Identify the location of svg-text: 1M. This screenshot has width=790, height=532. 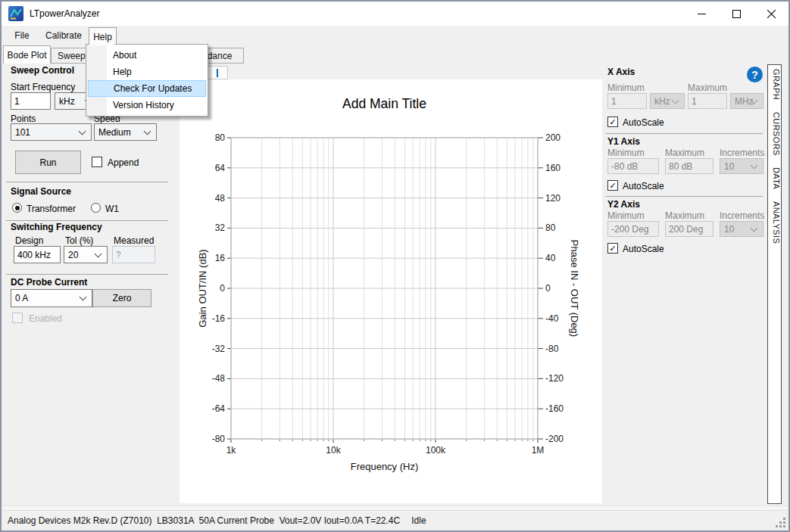
(538, 450).